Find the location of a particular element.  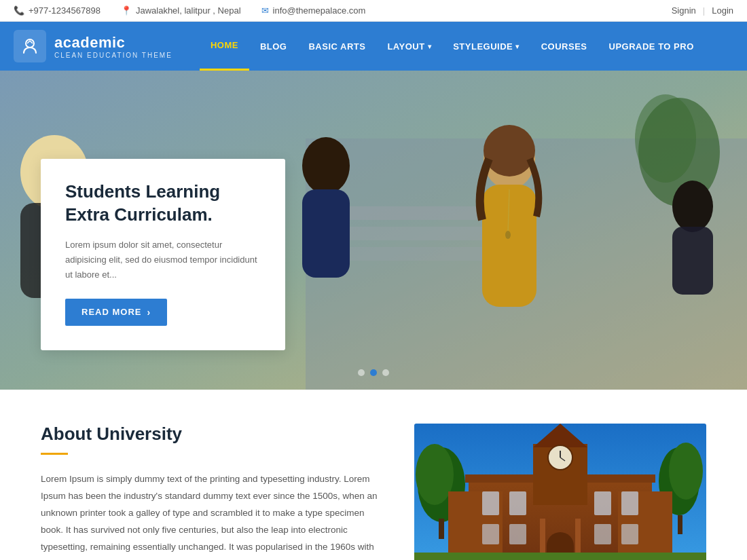

hero-read-more-button: READ MORE › is located at coordinates (116, 312).